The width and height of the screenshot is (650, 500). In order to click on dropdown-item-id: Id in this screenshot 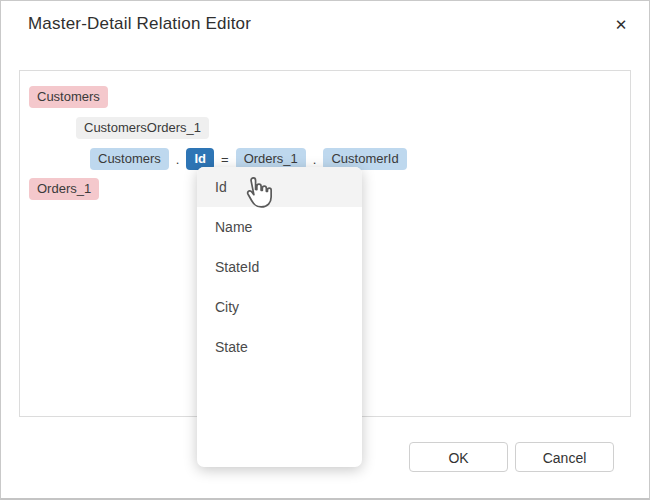, I will do `click(280, 187)`.